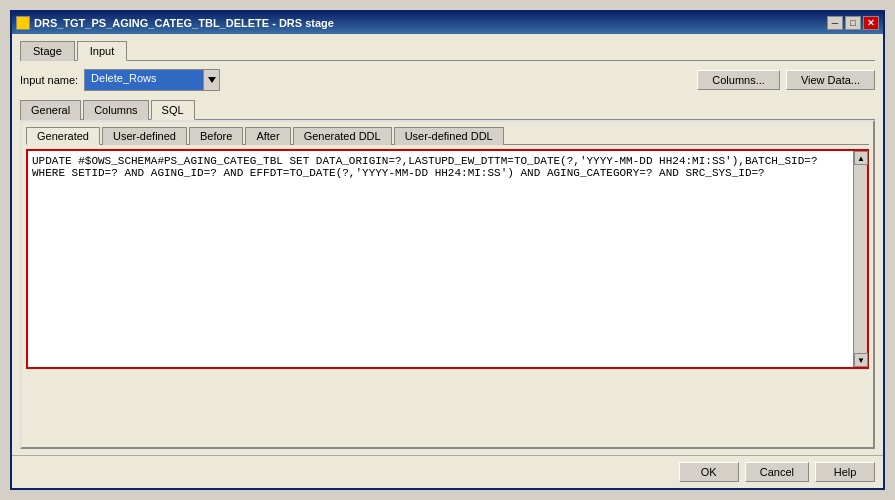 The width and height of the screenshot is (895, 500). Describe the element at coordinates (853, 23) in the screenshot. I see `maximize-button: □` at that location.